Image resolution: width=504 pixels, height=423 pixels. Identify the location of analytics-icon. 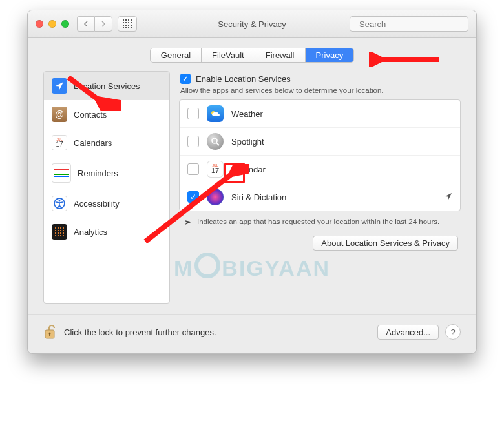
(59, 232).